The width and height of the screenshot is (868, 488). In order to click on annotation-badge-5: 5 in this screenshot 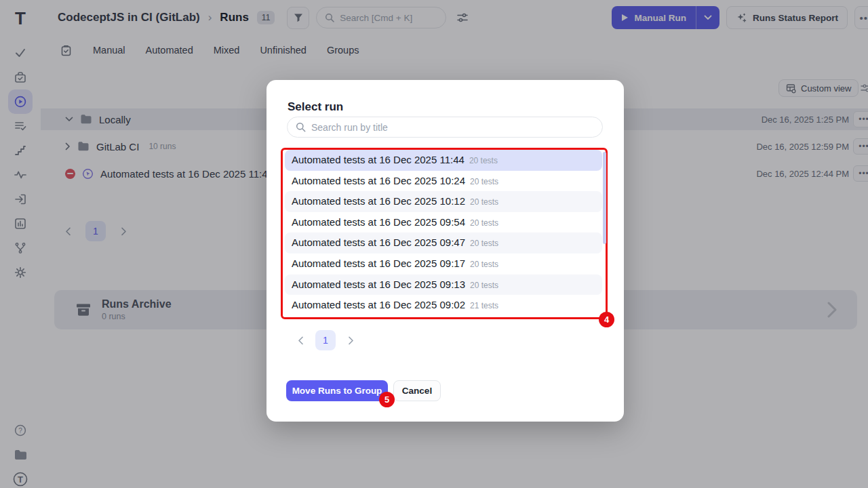, I will do `click(387, 400)`.